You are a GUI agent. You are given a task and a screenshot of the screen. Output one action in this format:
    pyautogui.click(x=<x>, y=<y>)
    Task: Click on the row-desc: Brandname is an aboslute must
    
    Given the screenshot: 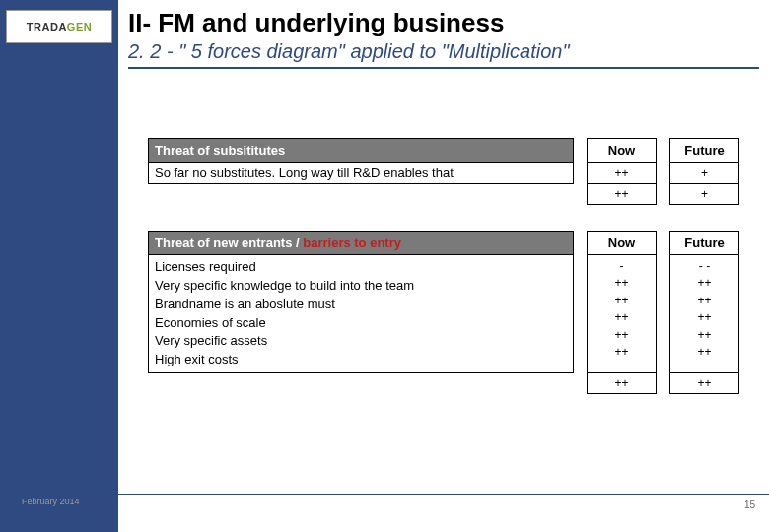 What is the action you would take?
    pyautogui.click(x=361, y=305)
    